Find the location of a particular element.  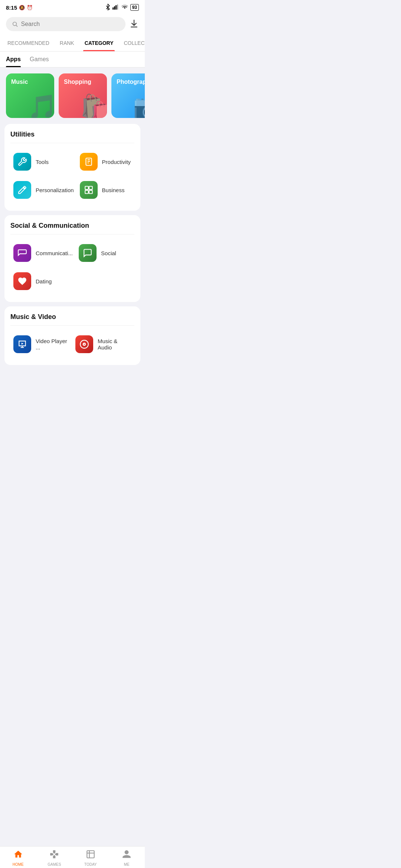

sub-tabs: Apps Games is located at coordinates (72, 59).